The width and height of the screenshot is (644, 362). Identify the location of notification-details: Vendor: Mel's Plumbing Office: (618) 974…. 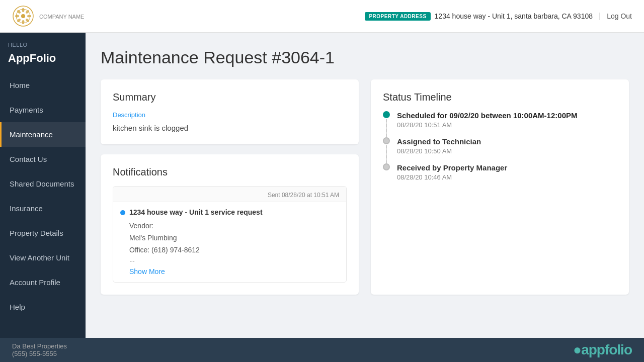
(229, 238).